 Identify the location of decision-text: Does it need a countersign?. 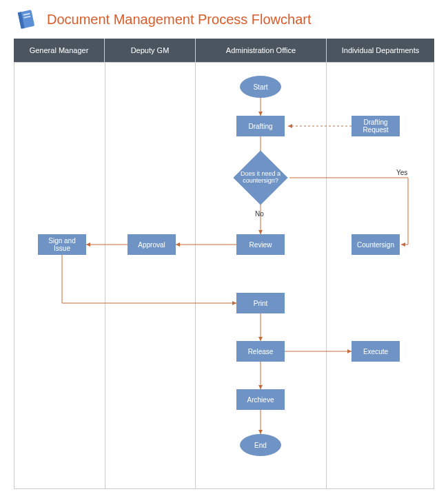
(261, 178).